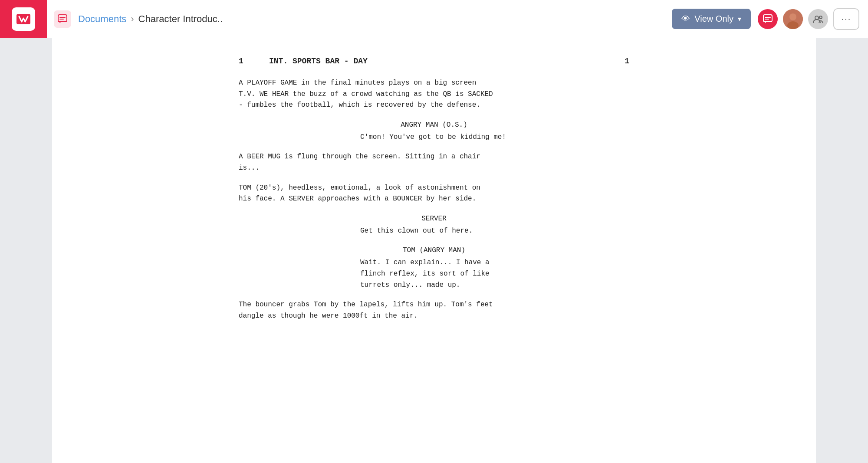 The width and height of the screenshot is (868, 463). I want to click on action-block-4: The bouncer grabs Tom by the lapels, lif…, so click(434, 311).